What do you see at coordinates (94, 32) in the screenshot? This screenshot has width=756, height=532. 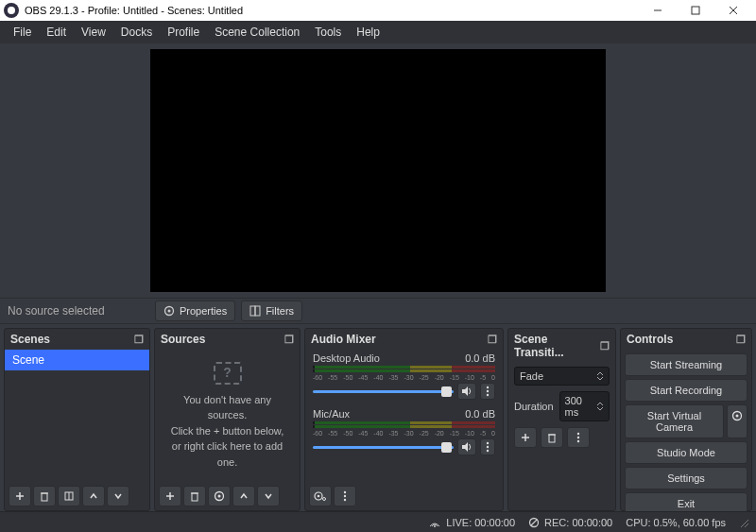 I see `menu-view: View` at bounding box center [94, 32].